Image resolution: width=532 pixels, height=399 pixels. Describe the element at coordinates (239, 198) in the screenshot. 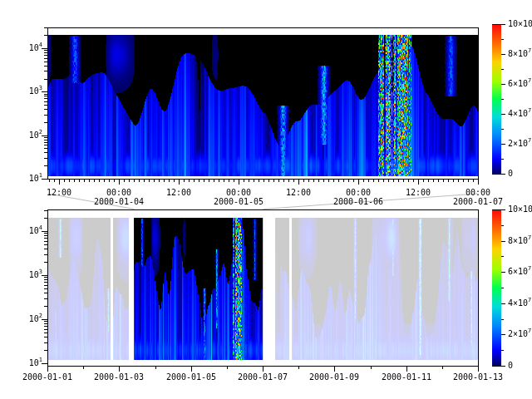

I see `x-tick-label: 00:002000-01-05` at that location.